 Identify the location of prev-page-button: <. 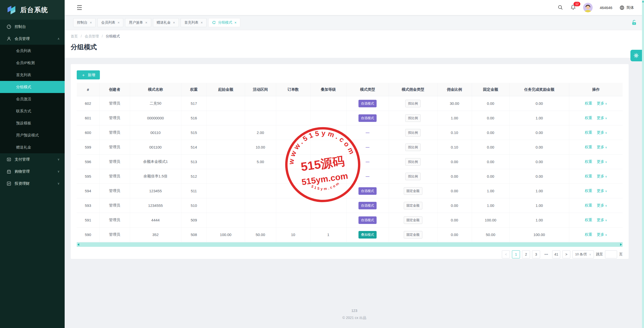
(506, 254).